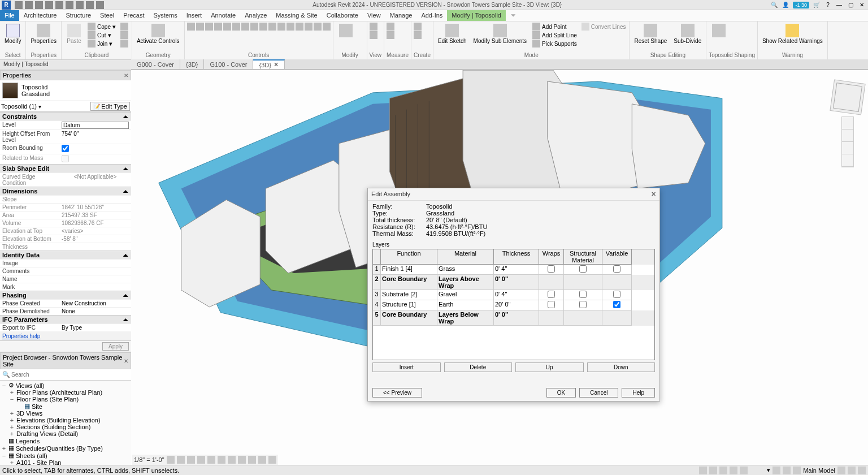 This screenshot has height=475, width=868. What do you see at coordinates (228, 64) in the screenshot?
I see `doc-tab: G100 - Cover` at bounding box center [228, 64].